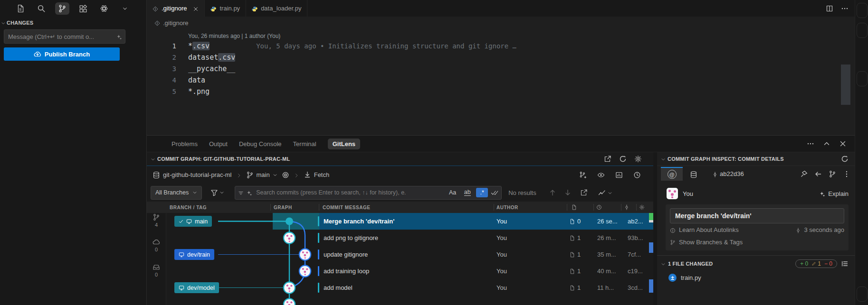  What do you see at coordinates (260, 144) in the screenshot?
I see `panel-tab-debug-console: Debug Console` at bounding box center [260, 144].